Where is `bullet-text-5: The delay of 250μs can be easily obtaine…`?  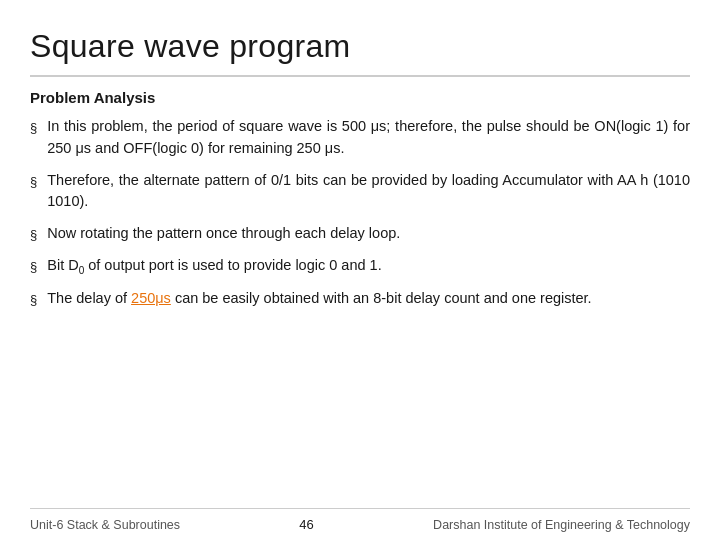 bullet-text-5: The delay of 250μs can be easily obtaine… is located at coordinates (368, 299).